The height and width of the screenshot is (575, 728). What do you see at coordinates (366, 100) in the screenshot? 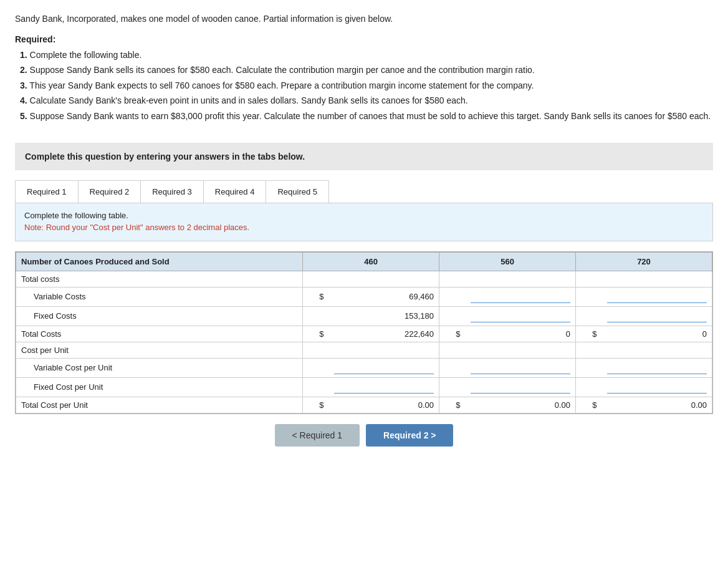
I see `req-4: 4. Calculate Sandy Bank's break-even poi…` at bounding box center [366, 100].